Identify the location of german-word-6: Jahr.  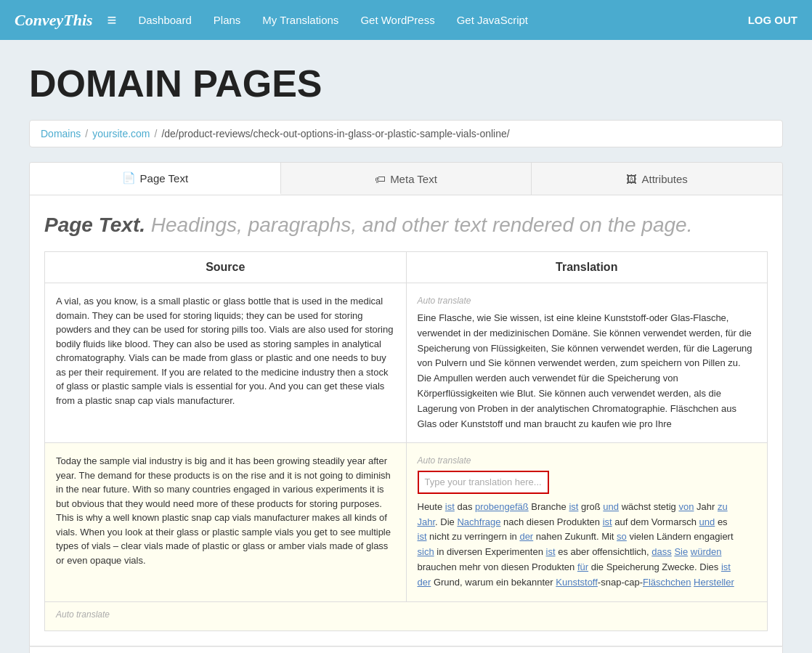
(706, 507).